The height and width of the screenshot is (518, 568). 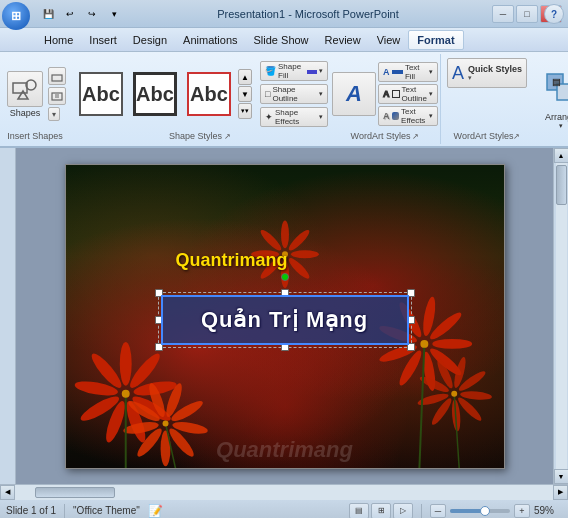 I want to click on insert-shapes-section: Shapes ▾ Insert Shapes, so click(x=35, y=99).